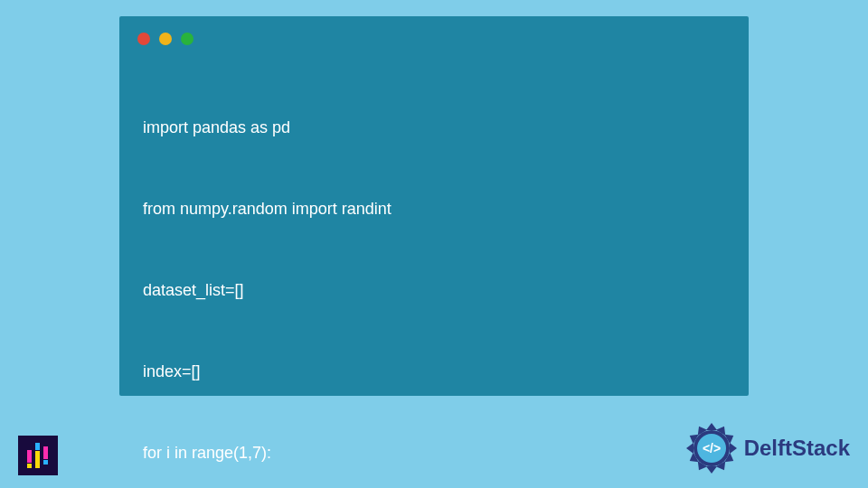 Image resolution: width=868 pixels, height=488 pixels. I want to click on site-logo-left, so click(38, 455).